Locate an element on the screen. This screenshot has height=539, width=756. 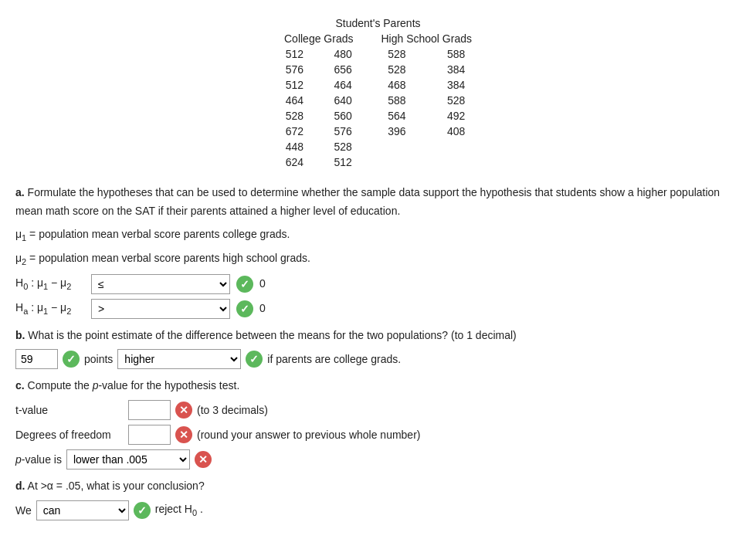
table-row: 528560564492 is located at coordinates (378, 116).